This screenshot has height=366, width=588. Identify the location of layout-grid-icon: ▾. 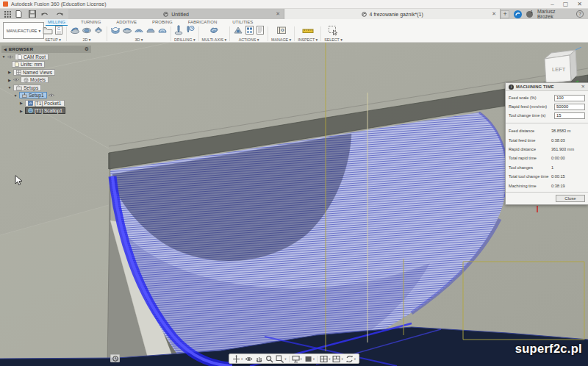
(309, 359).